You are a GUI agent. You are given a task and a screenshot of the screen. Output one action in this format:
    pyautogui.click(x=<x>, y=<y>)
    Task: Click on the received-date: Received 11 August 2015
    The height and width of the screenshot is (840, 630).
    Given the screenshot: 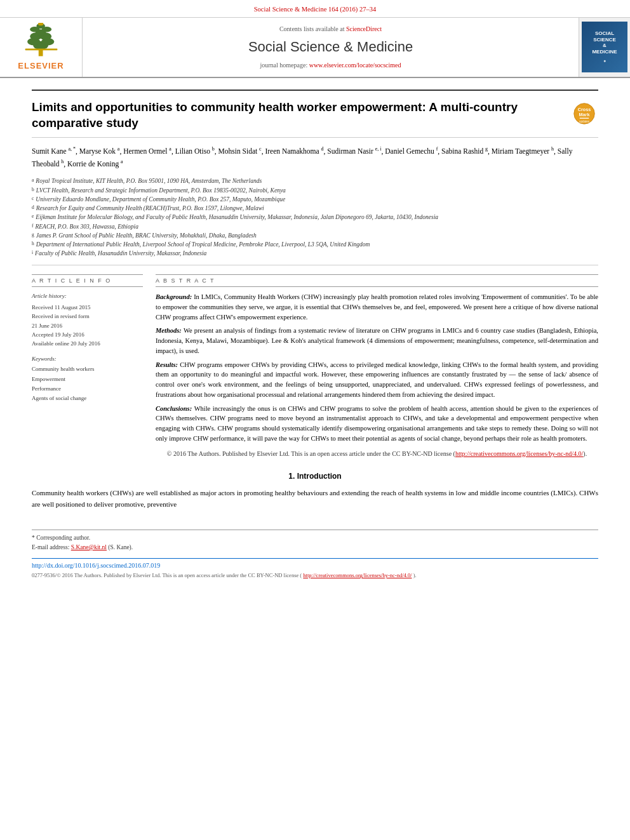 What is the action you would take?
    pyautogui.click(x=88, y=307)
    